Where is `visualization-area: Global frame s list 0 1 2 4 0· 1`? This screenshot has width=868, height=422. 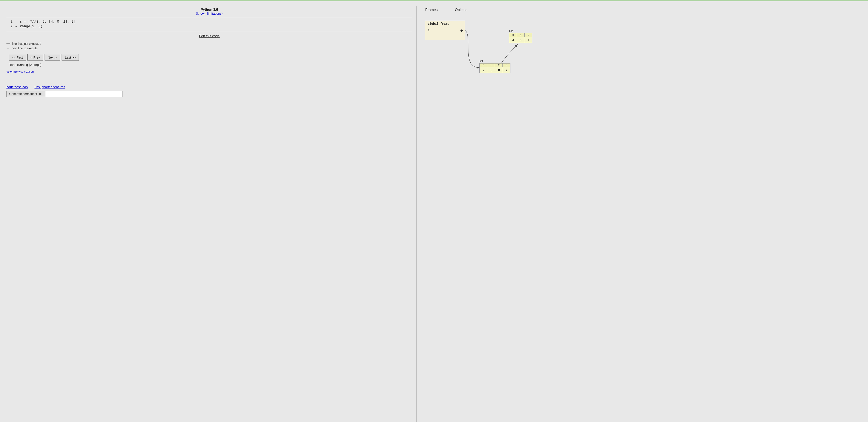
visualization-area: Global frame s list 0 1 2 4 0· 1 is located at coordinates (501, 51).